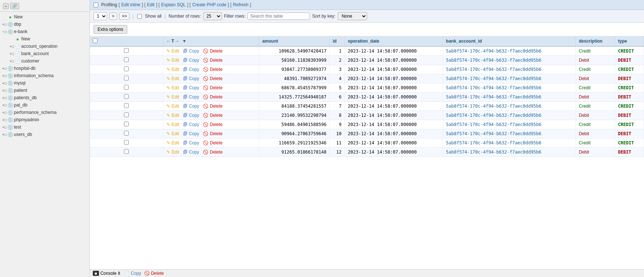 The height and width of the screenshot is (277, 644). Describe the element at coordinates (45, 17) in the screenshot. I see `sidebar-item-new-top: ● New` at that location.